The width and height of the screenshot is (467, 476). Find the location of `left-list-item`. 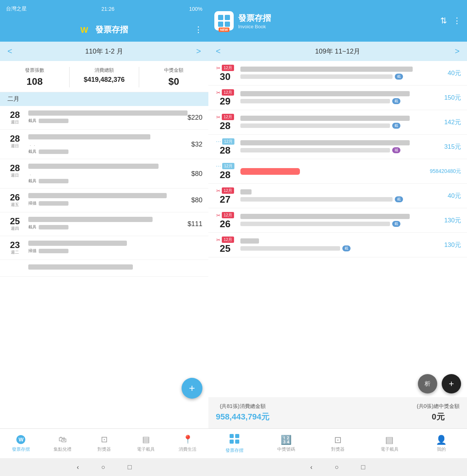

left-list-item is located at coordinates (104, 268).